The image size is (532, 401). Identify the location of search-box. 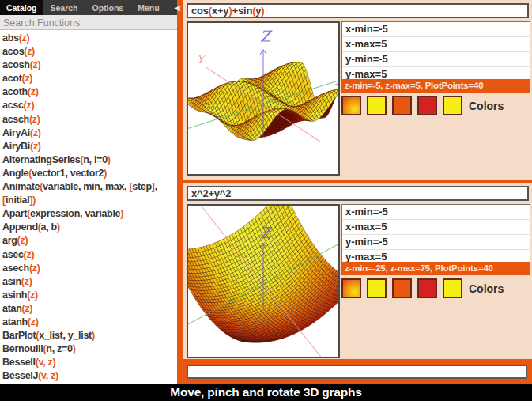
(89, 22).